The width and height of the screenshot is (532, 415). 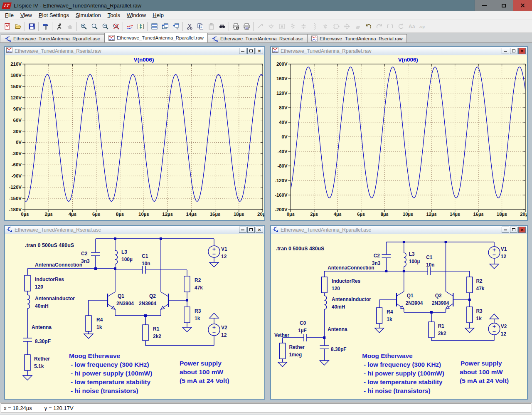 What do you see at coordinates (368, 26) in the screenshot?
I see `toolbar-undo-button` at bounding box center [368, 26].